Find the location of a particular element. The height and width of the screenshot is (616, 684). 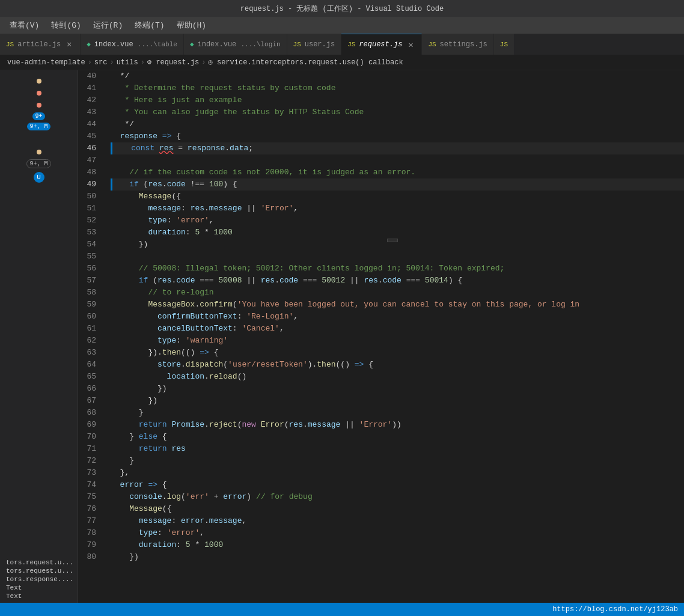

ln-72: 72 is located at coordinates (90, 461).